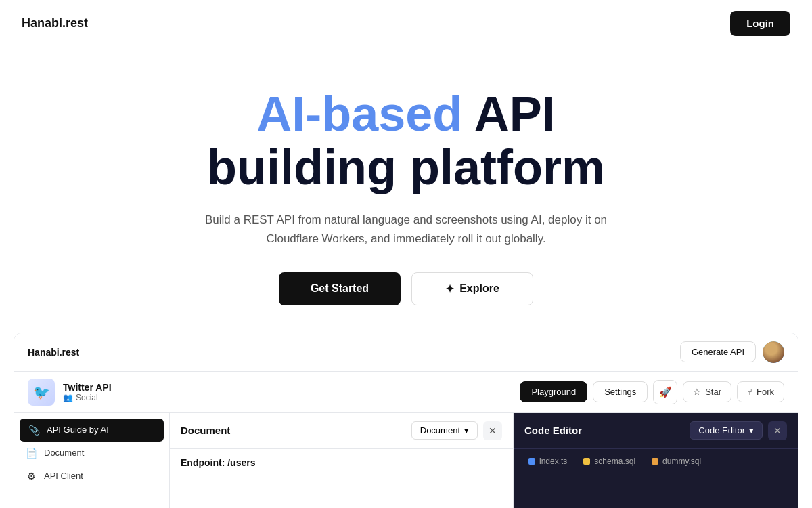  Describe the element at coordinates (677, 461) in the screenshot. I see `code-tab-dummy-sql: dummy.sql` at that location.